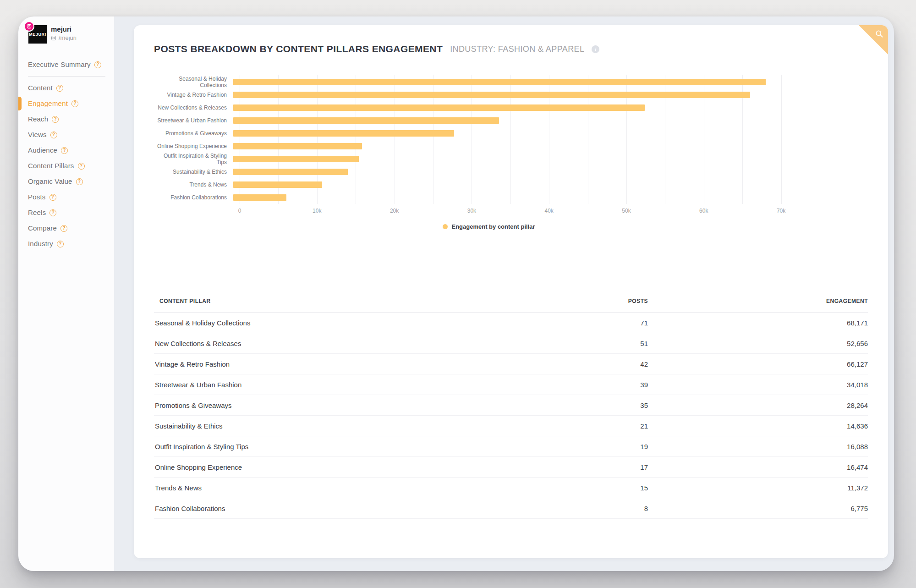 The height and width of the screenshot is (588, 916). What do you see at coordinates (193, 95) in the screenshot?
I see `chart-category-label: Vintage & Retro Fashion` at bounding box center [193, 95].